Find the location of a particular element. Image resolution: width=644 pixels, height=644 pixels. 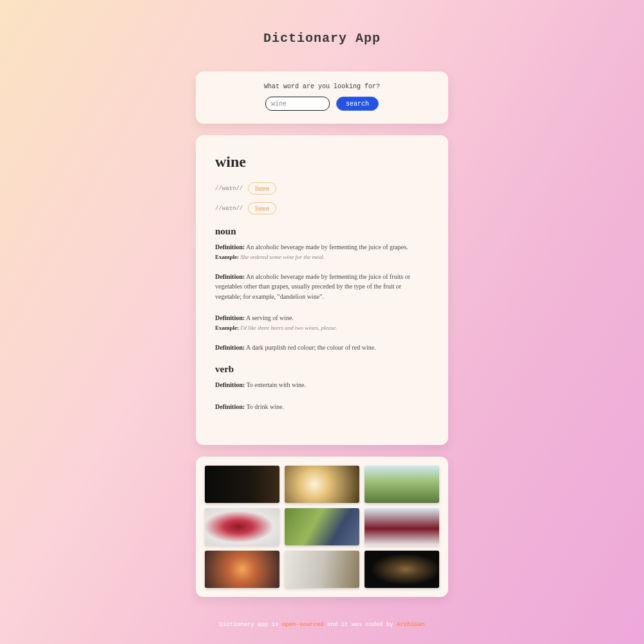

example-line: Example: I'd like three beers and two wi… is located at coordinates (322, 328).